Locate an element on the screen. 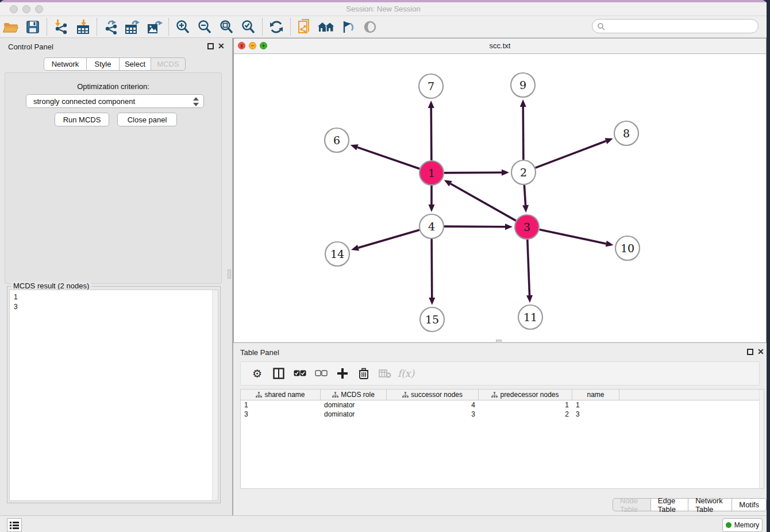 This screenshot has width=770, height=532. tab-style: Style is located at coordinates (103, 64).